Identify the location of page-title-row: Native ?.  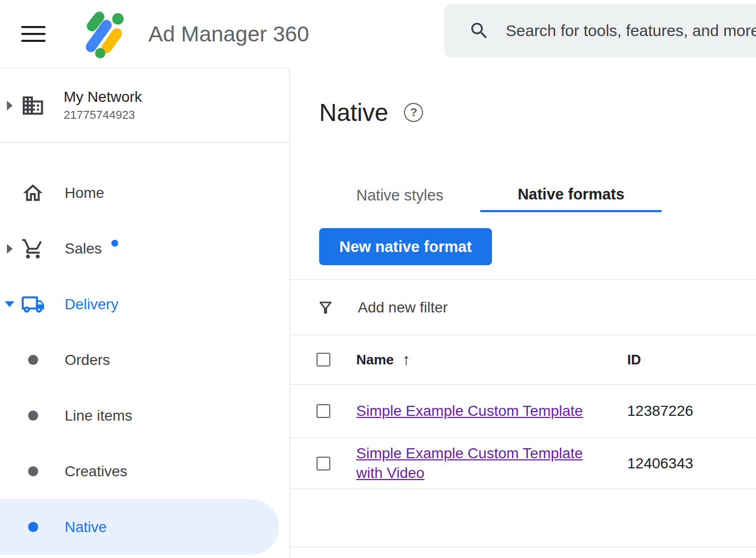
(538, 112).